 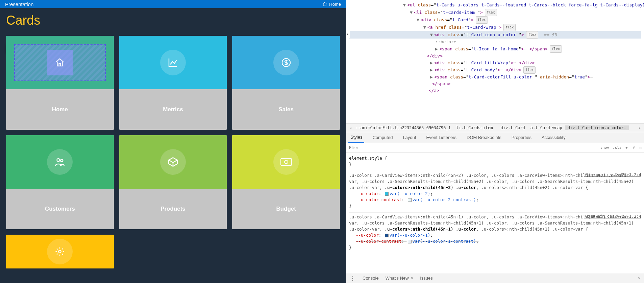 I want to click on close-icon: ×, so click(x=412, y=278).